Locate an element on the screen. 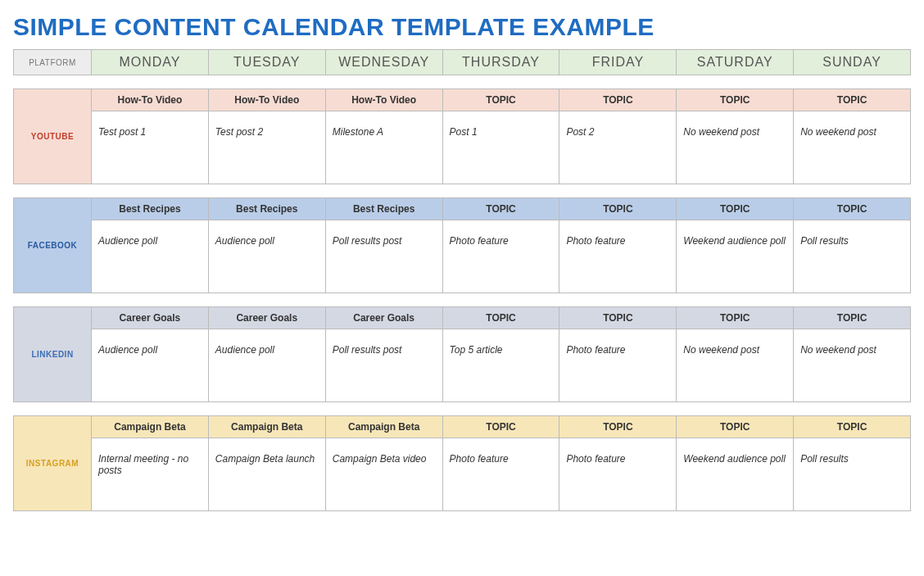  day-header: THURSDAY is located at coordinates (501, 62).